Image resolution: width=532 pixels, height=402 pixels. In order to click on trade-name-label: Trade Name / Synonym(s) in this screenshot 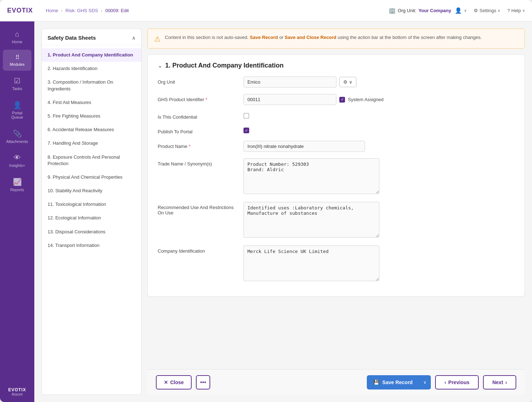, I will do `click(197, 162)`.